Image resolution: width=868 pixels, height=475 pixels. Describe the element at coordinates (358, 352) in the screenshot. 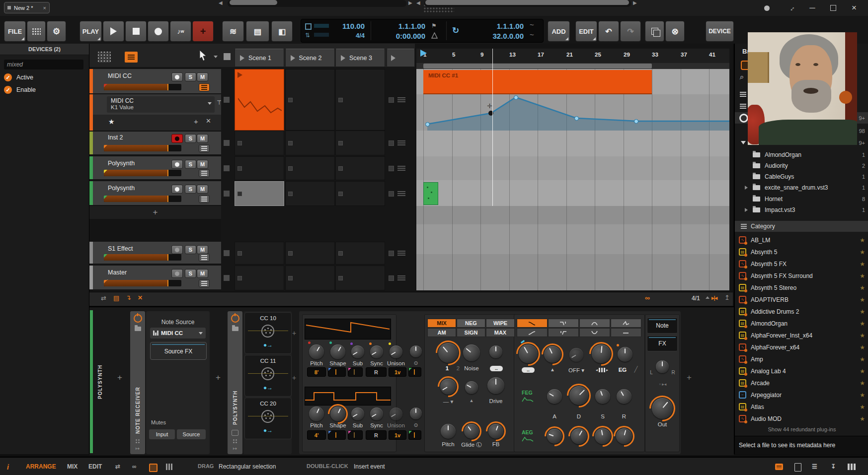

I see `osc1-sub-knob` at that location.